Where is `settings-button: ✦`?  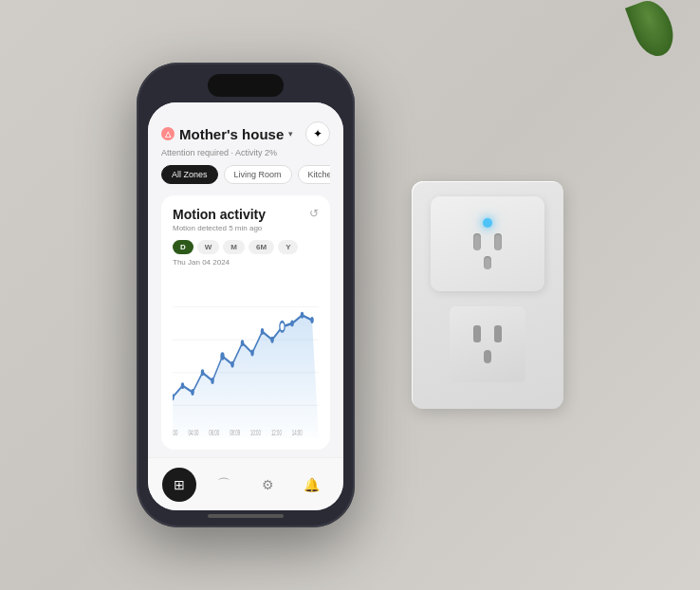 settings-button: ✦ is located at coordinates (318, 134).